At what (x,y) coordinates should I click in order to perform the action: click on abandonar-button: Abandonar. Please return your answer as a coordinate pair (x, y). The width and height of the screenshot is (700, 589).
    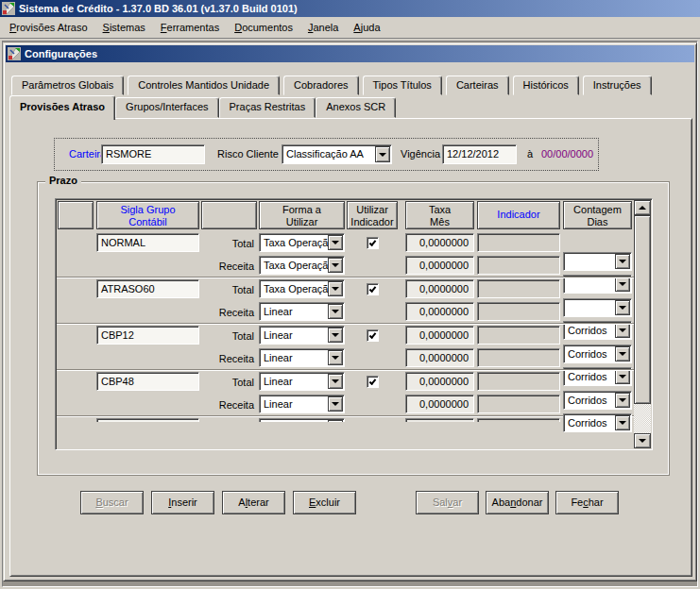
    Looking at the image, I should click on (518, 502).